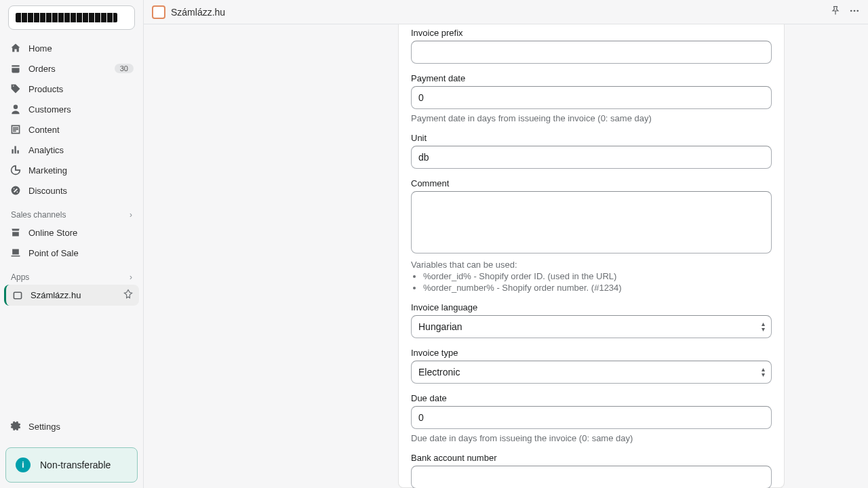  I want to click on sales-channels-header: Sales channels ›, so click(72, 211).